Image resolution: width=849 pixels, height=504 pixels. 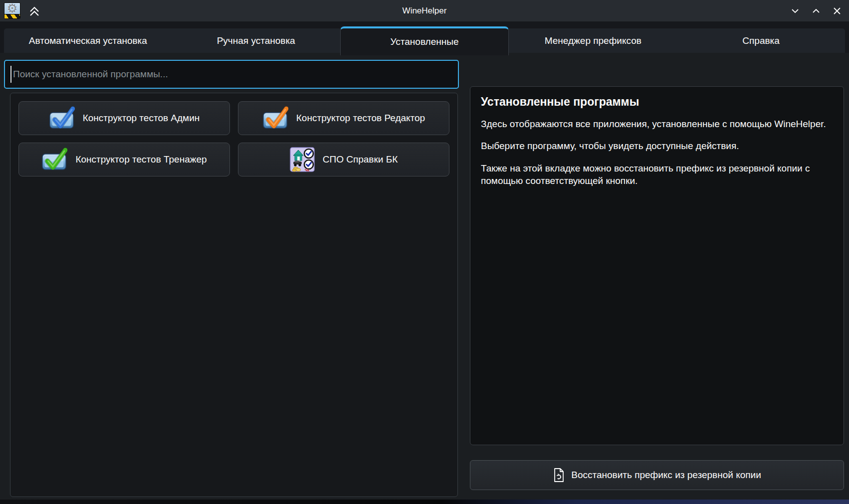 What do you see at coordinates (62, 118) in the screenshot?
I see `checkbox-blue-icon` at bounding box center [62, 118].